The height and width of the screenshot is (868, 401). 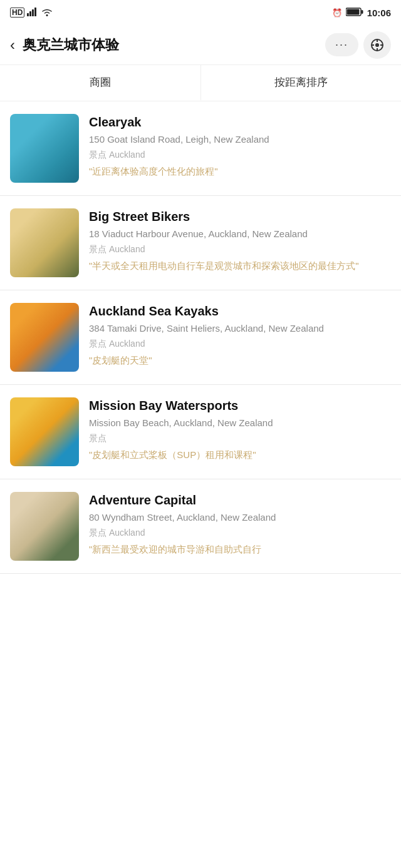 I want to click on item-address: 384 Tamaki Drive, Saint Heliers, Aucklan…, so click(x=240, y=329).